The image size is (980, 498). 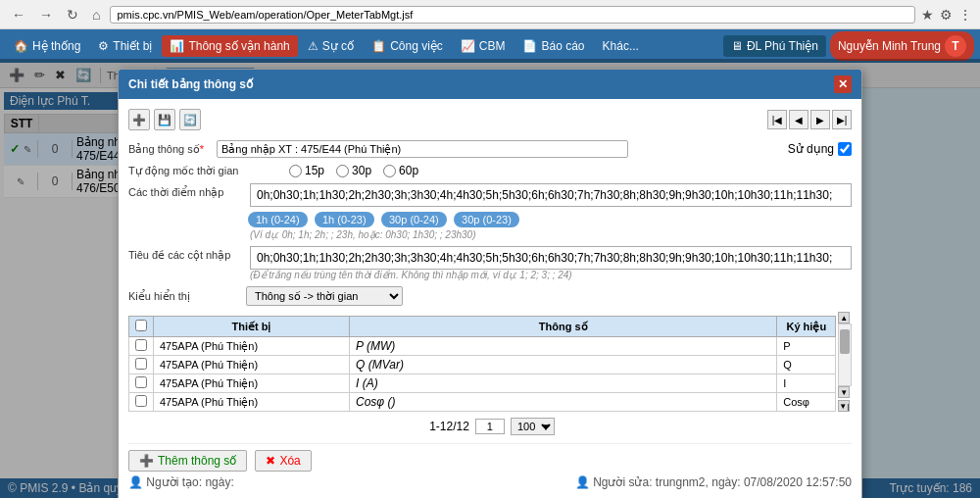 I want to click on thong-so-icon: 📊, so click(x=176, y=46).